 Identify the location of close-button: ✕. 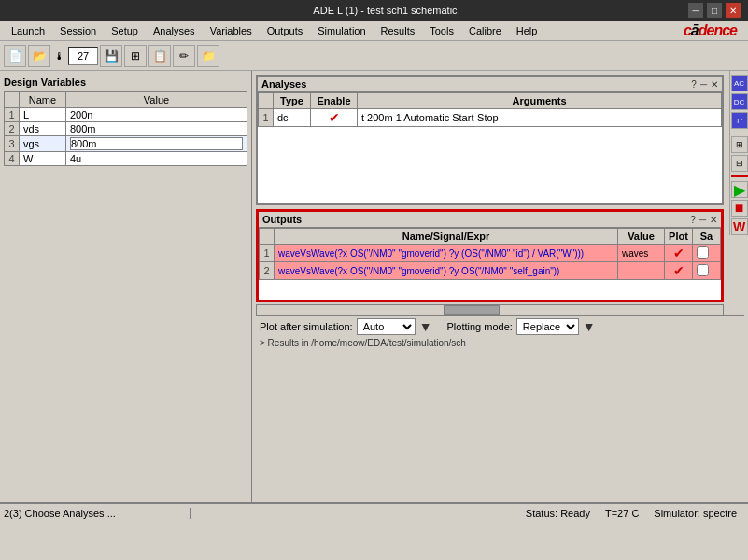
(733, 10).